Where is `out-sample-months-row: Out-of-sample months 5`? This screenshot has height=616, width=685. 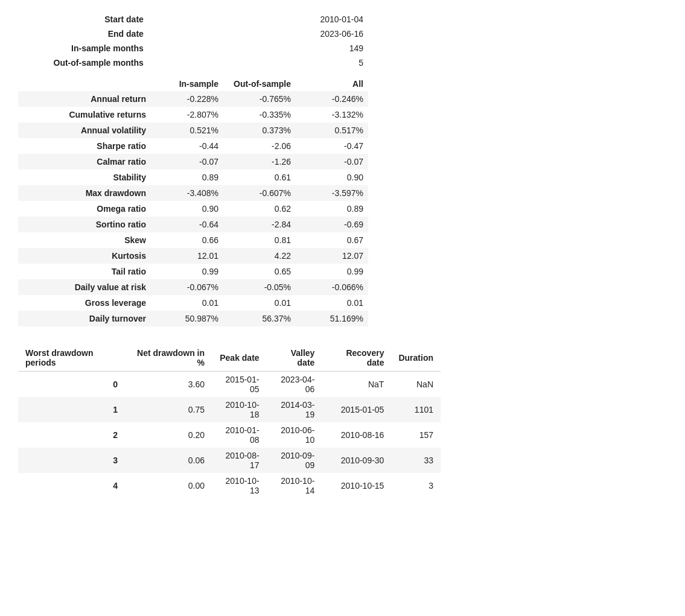 out-sample-months-row: Out-of-sample months 5 is located at coordinates (193, 63).